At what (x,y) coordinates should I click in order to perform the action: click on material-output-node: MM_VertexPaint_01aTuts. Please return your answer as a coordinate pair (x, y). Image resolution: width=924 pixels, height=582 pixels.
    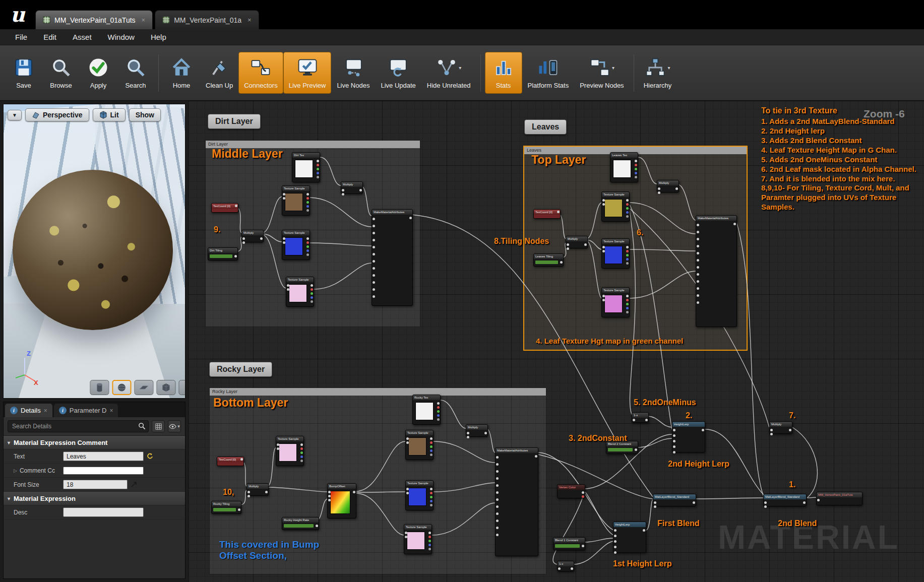
    Looking at the image, I should click on (839, 499).